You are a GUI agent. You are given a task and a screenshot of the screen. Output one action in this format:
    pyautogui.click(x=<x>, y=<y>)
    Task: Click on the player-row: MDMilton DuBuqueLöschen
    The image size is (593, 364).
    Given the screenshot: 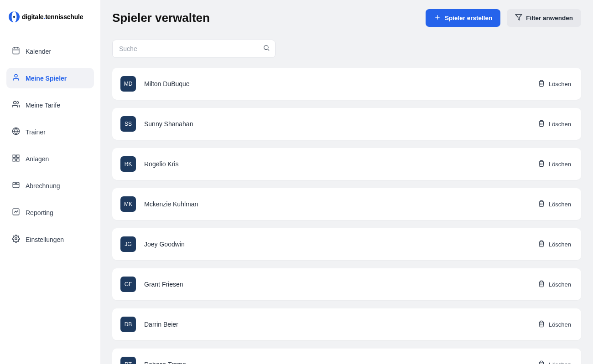 What is the action you would take?
    pyautogui.click(x=347, y=84)
    